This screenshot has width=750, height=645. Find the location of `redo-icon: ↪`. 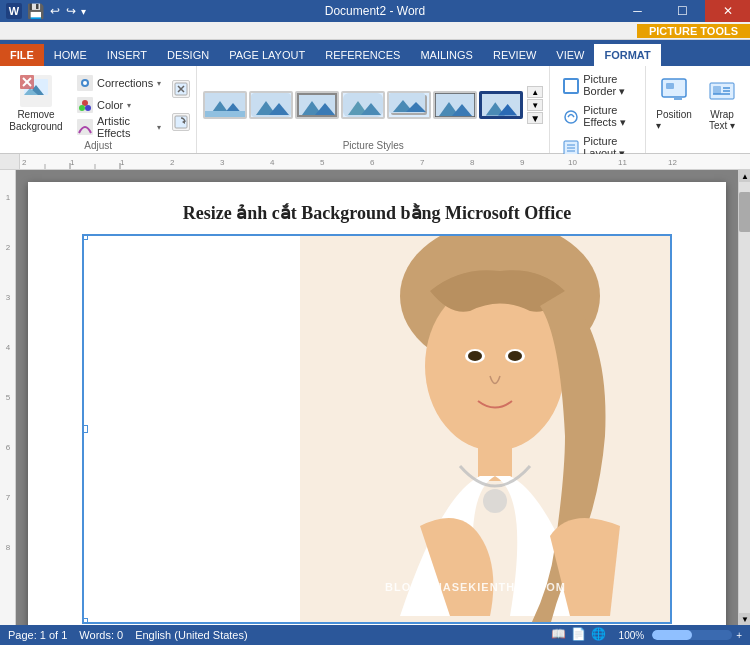

redo-icon: ↪ is located at coordinates (71, 11).